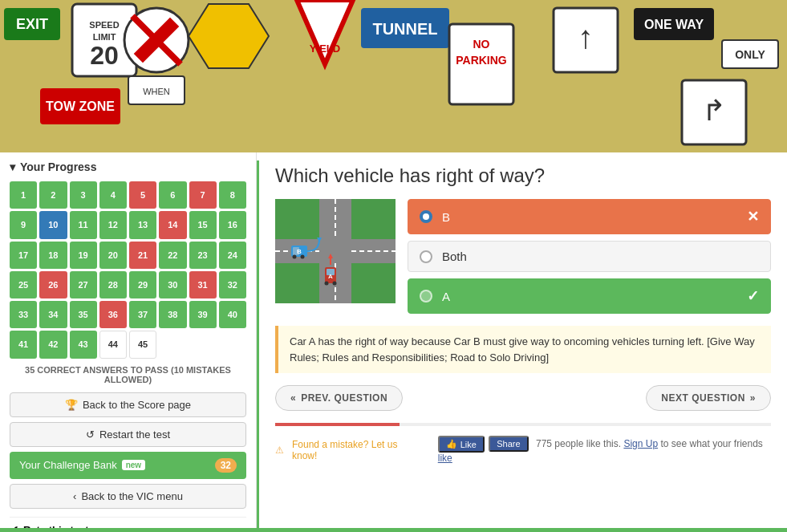 The image size is (787, 532). Describe the element at coordinates (23, 195) in the screenshot. I see `grid-cell-1: 1` at that location.